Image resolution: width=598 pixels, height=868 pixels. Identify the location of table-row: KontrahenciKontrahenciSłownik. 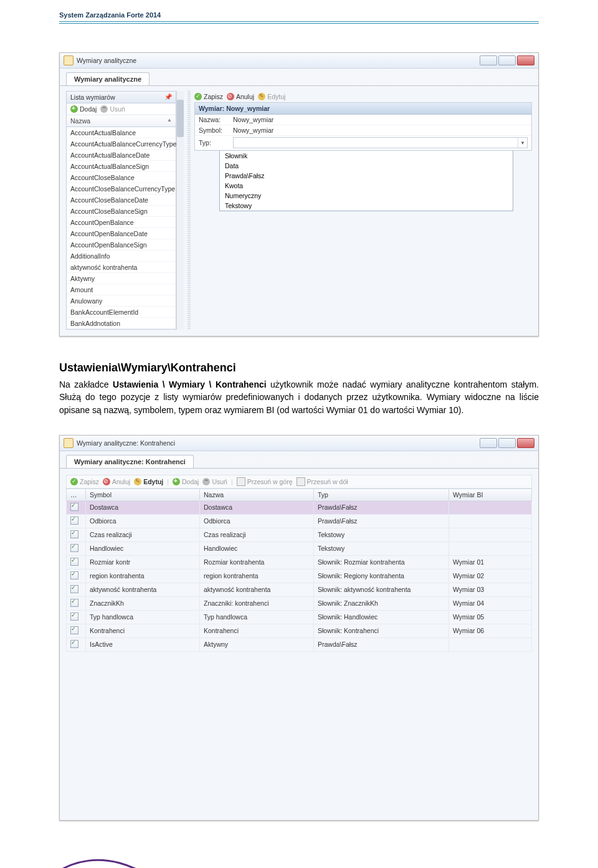
(299, 631).